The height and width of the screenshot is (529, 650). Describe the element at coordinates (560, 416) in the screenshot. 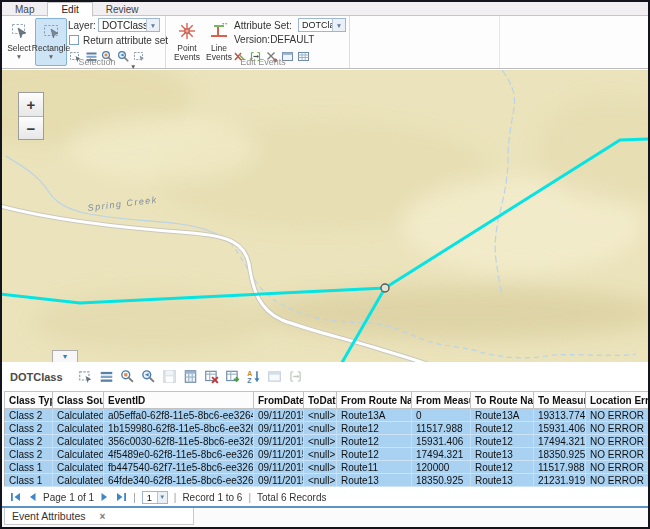

I see `table-cell: 19313.774` at that location.